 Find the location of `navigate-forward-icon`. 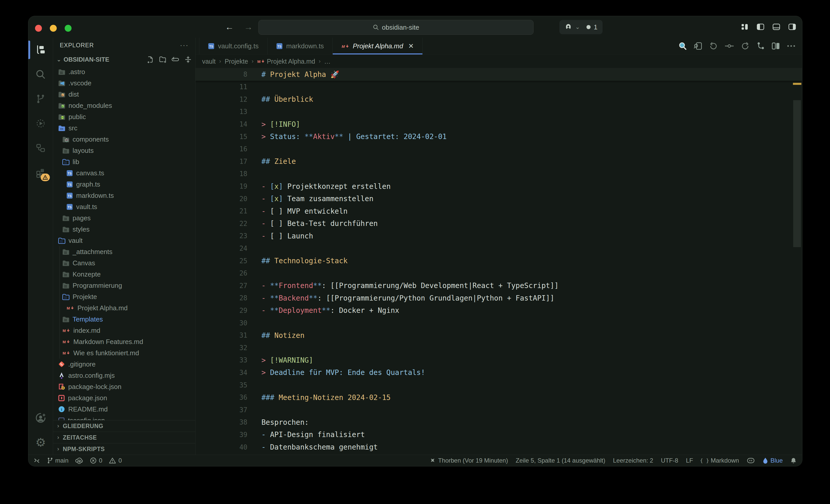

navigate-forward-icon is located at coordinates (745, 46).